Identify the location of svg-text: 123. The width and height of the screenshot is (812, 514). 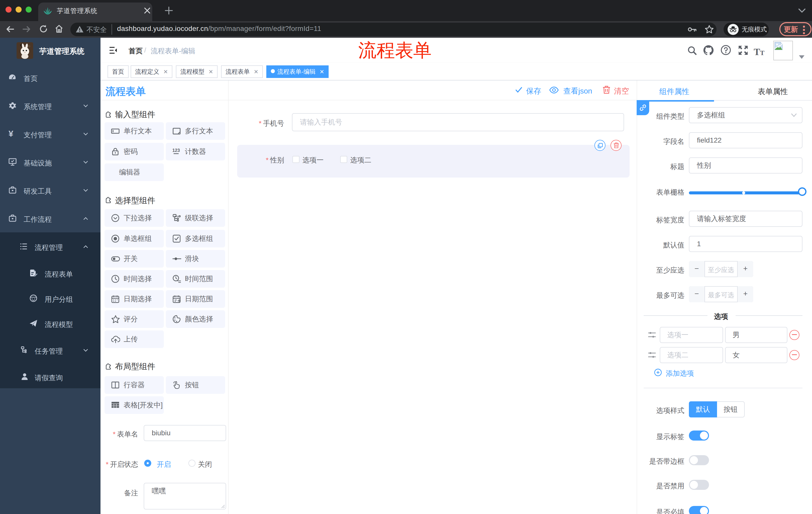
(176, 151).